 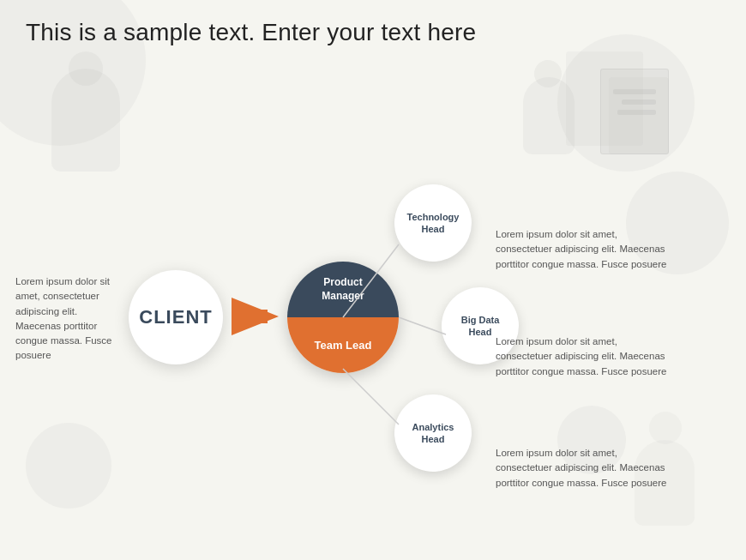 I want to click on analytics-head-label: Analytics Head, so click(x=434, y=434).